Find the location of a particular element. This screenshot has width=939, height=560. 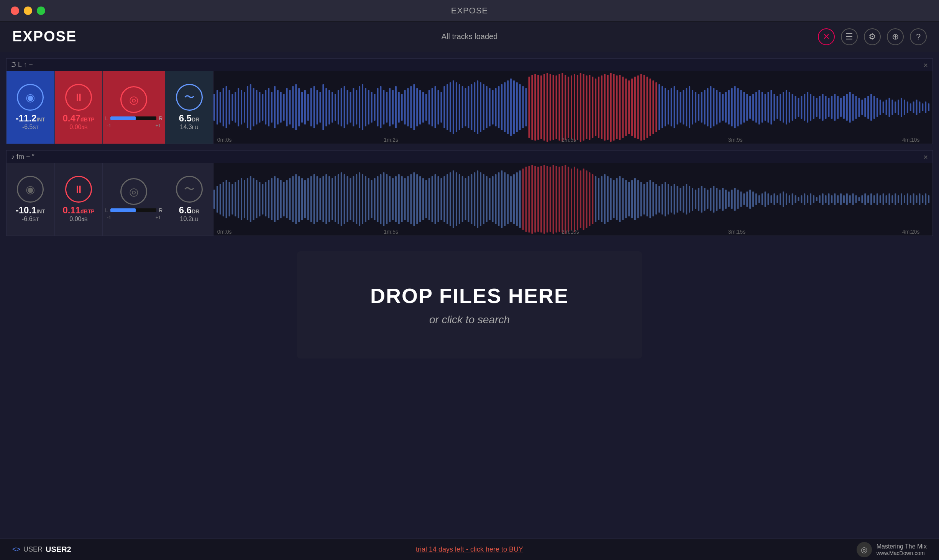

brand-url: www.MacDown.com is located at coordinates (901, 553).